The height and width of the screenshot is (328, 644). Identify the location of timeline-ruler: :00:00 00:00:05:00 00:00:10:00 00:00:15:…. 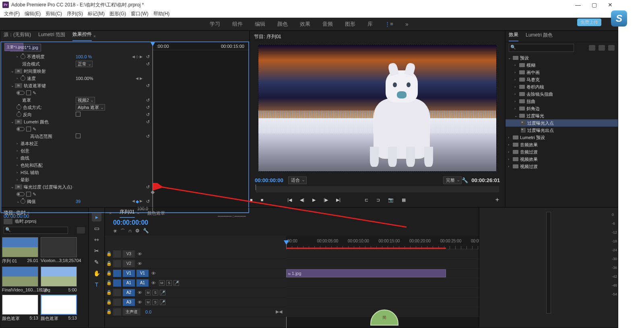
(382, 242).